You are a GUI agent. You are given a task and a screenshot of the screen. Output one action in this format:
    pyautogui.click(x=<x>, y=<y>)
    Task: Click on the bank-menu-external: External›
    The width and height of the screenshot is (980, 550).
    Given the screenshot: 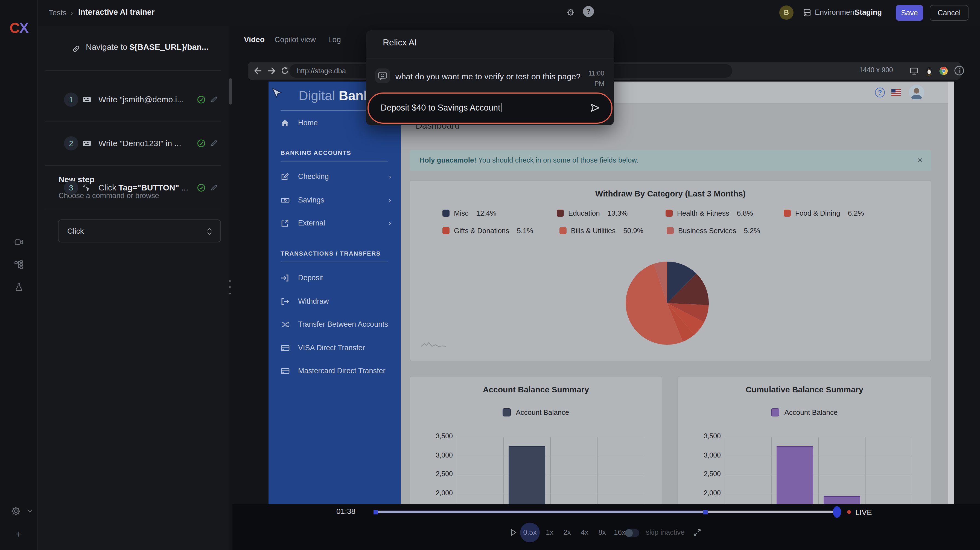 What is the action you would take?
    pyautogui.click(x=335, y=223)
    